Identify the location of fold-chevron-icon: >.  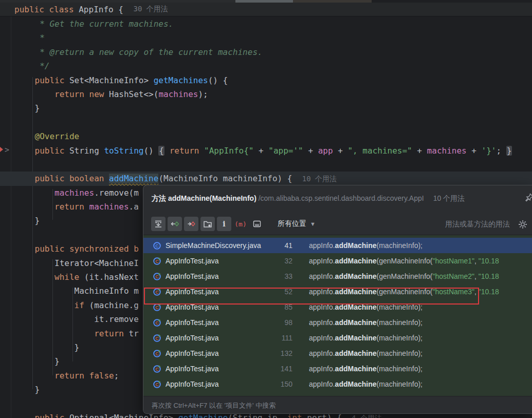
(7, 150).